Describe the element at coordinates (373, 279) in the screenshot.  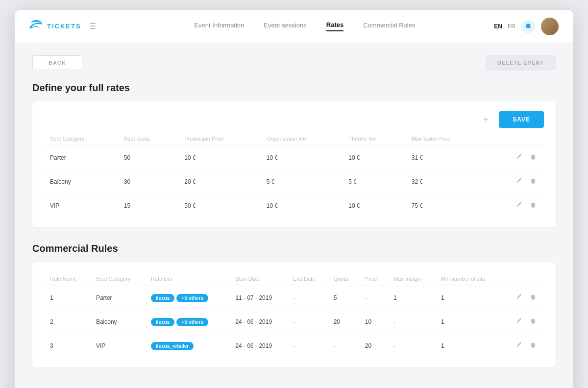
I see `col-price: Price` at that location.